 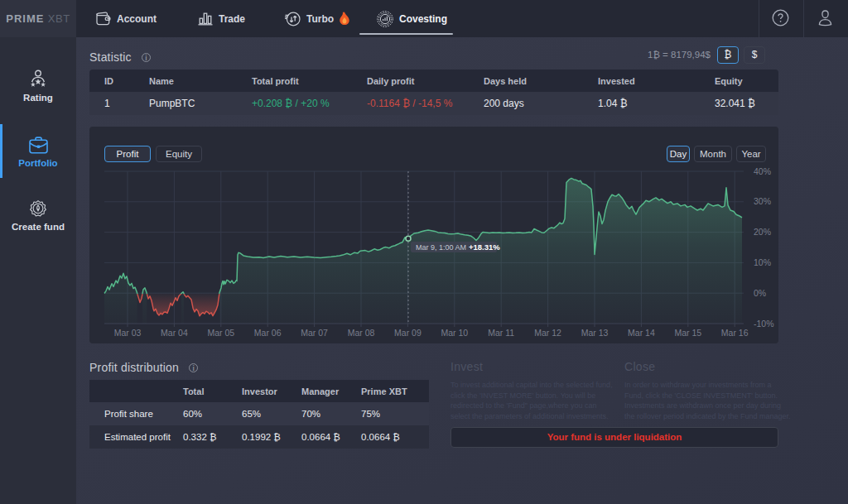 I want to click on svg-text: Mar 16, so click(x=735, y=333).